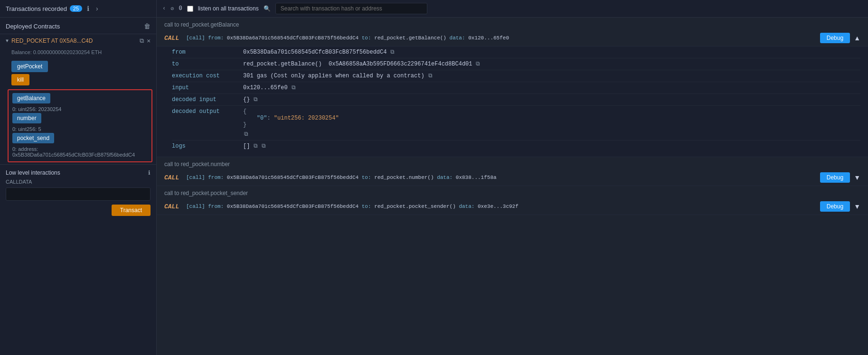 Image resolution: width=868 pixels, height=355 pixels. I want to click on call-row-getbalance: CALL [call] from: 0x5B38Da6a701c568545dC…, so click(512, 38).